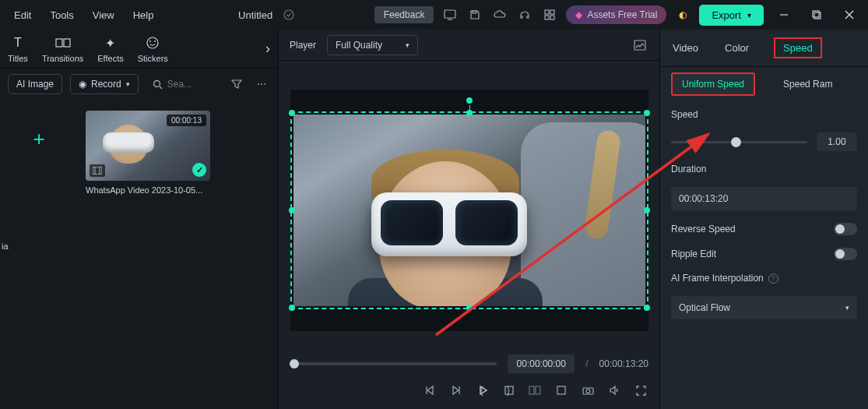 The image size is (868, 409). I want to click on duration-input: 00:00:13:20, so click(764, 199).